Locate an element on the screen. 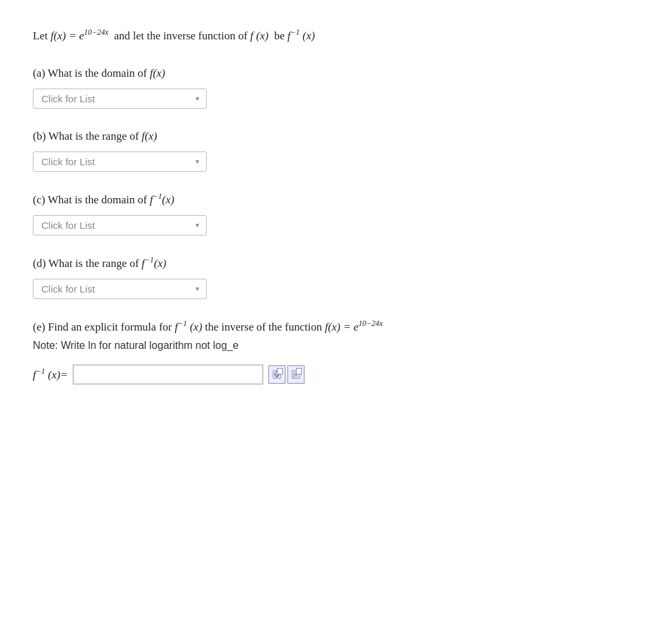 This screenshot has width=672, height=627. equation-svg: fx is located at coordinates (296, 374).